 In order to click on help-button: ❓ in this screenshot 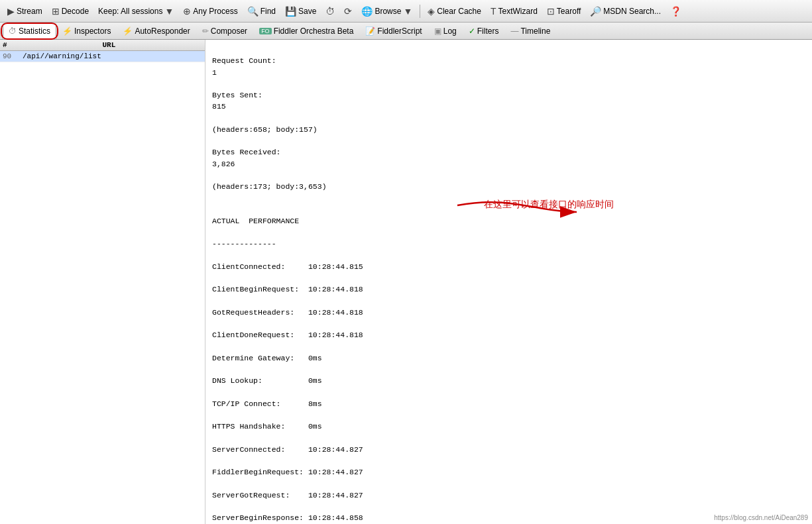, I will do `click(676, 11)`.